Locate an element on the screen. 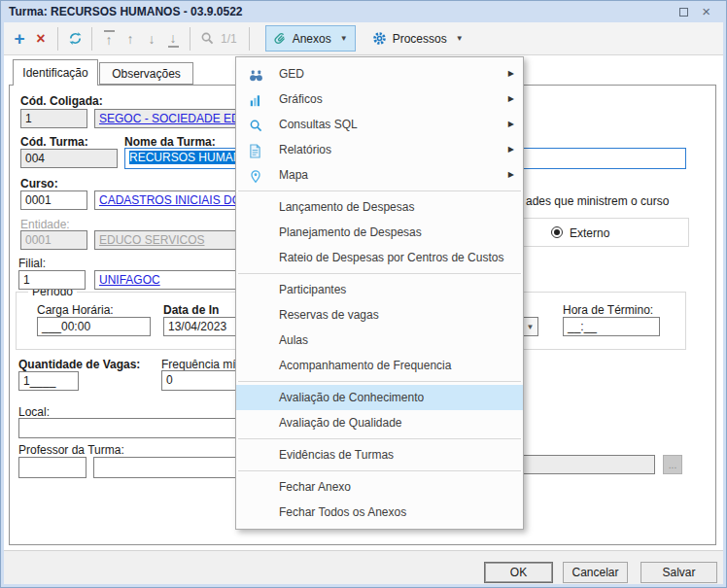 The height and width of the screenshot is (588, 727). entidade-link: EDUCO SERVICOS is located at coordinates (152, 240).